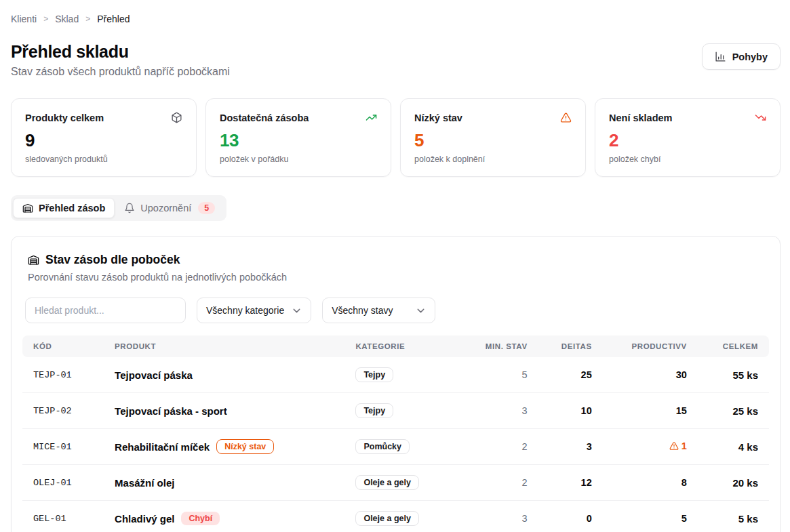 This screenshot has height=532, width=790. What do you see at coordinates (396, 60) in the screenshot?
I see `page-header: Přehled skladu Stav zásob všech produktů…` at bounding box center [396, 60].